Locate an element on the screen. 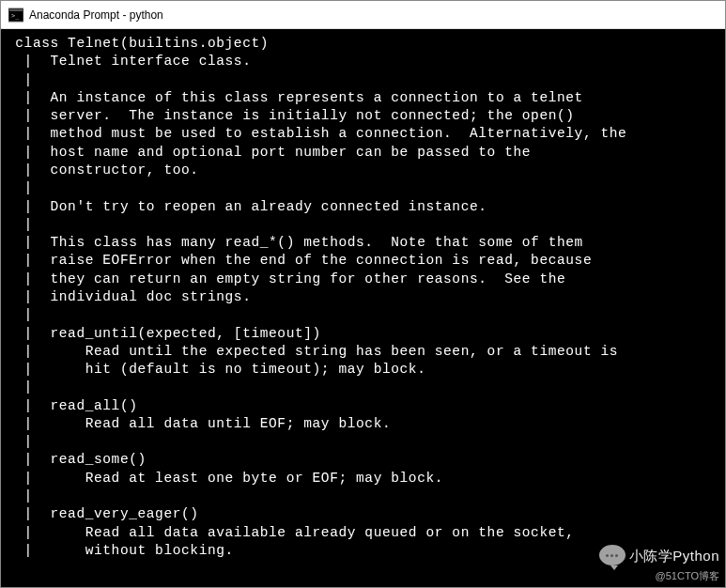  terminal-app-icon: >_ is located at coordinates (16, 15).